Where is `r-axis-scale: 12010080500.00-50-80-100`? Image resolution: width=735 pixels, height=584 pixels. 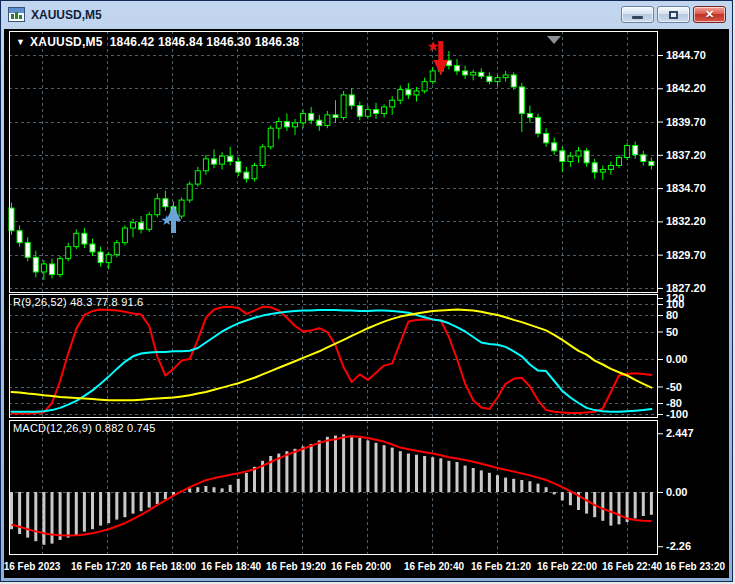
r-axis-scale: 12010080500.00-50-80-100 is located at coordinates (672, 356).